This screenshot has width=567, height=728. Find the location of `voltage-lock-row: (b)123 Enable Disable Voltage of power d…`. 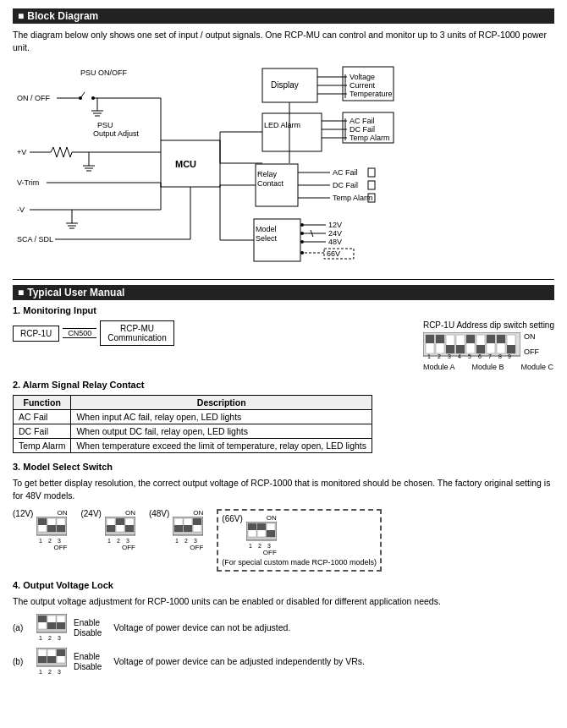

voltage-lock-row: (b)123 Enable Disable Voltage of power d… is located at coordinates (284, 661).